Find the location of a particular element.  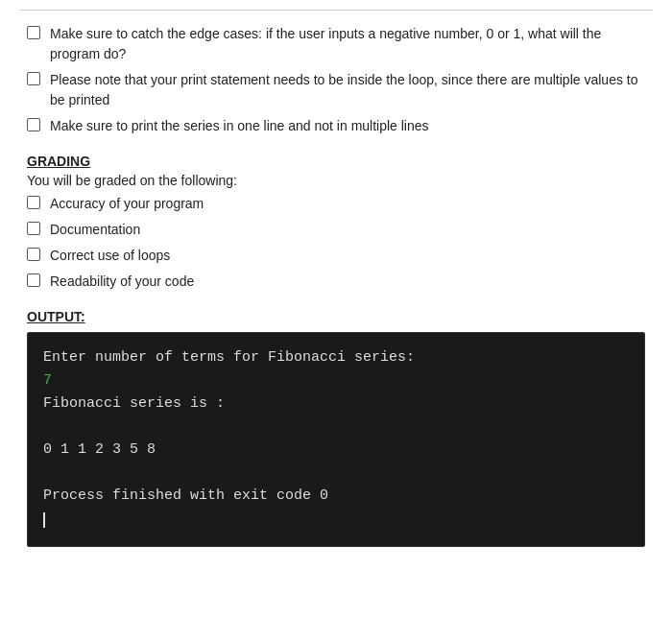

top-divider is located at coordinates (336, 10).